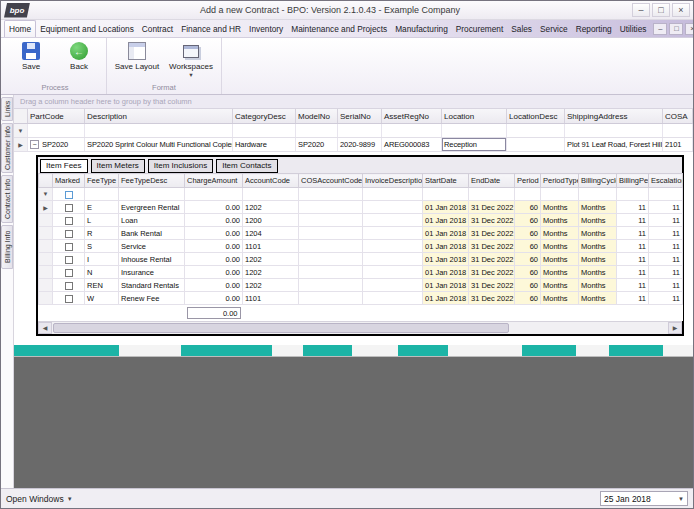 Image resolution: width=694 pixels, height=509 pixels. I want to click on filter-cell-desc, so click(152, 194).